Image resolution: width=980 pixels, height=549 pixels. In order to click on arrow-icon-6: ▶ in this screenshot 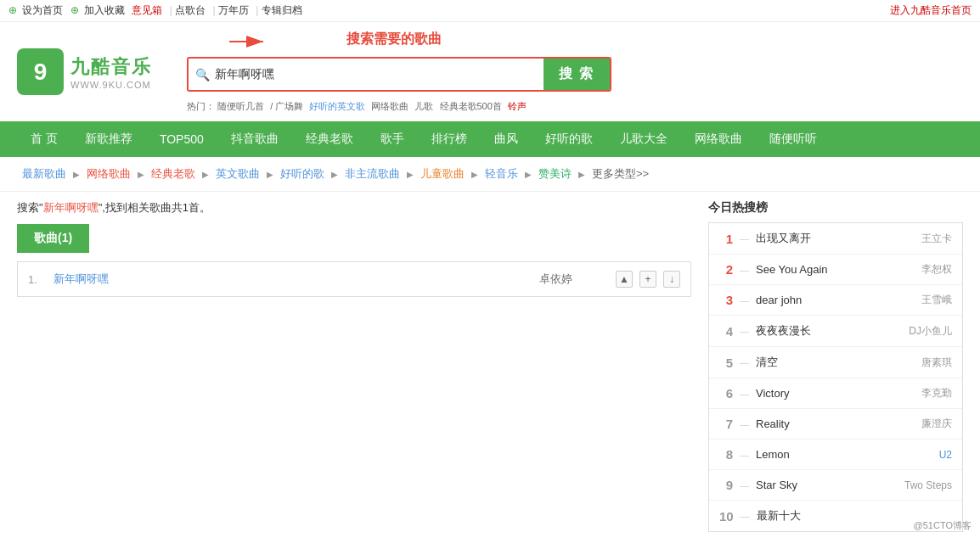, I will do `click(410, 175)`.